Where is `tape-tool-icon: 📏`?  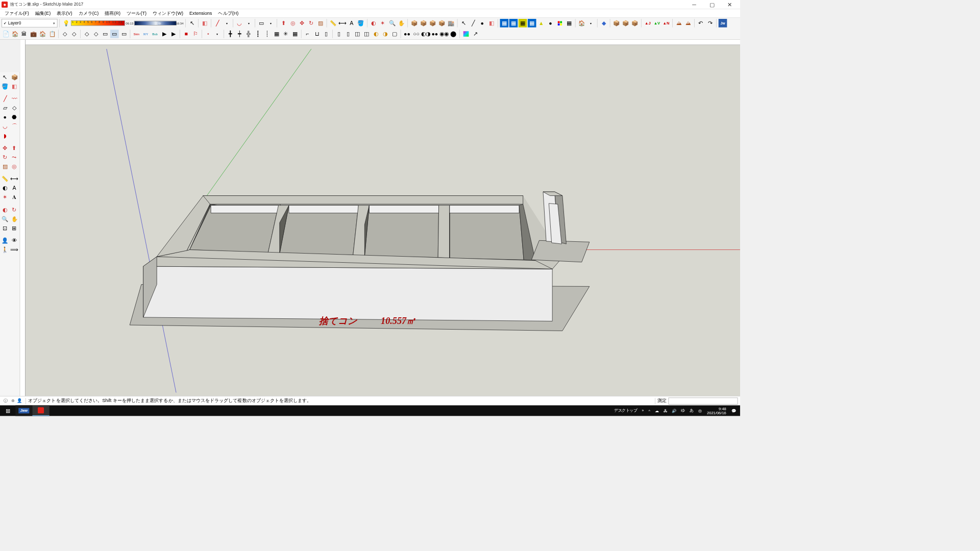 tape-tool-icon: 📏 is located at coordinates (333, 23).